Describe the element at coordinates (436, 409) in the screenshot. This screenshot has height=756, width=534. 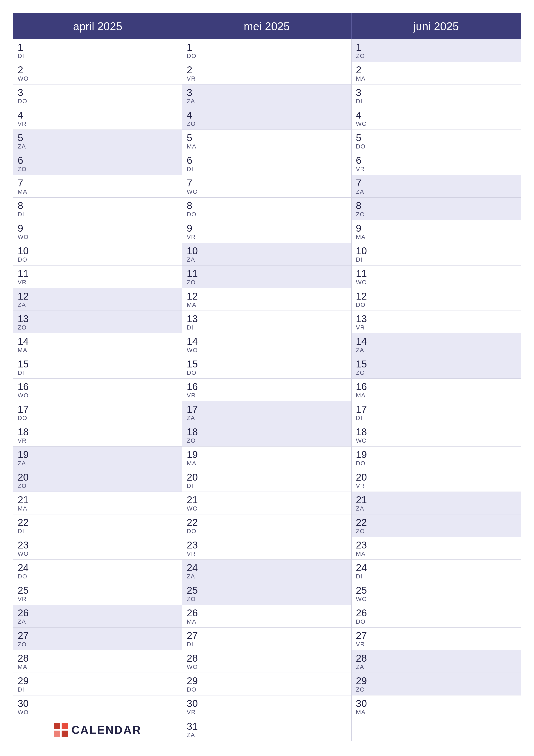
I see `day-num: 17` at that location.